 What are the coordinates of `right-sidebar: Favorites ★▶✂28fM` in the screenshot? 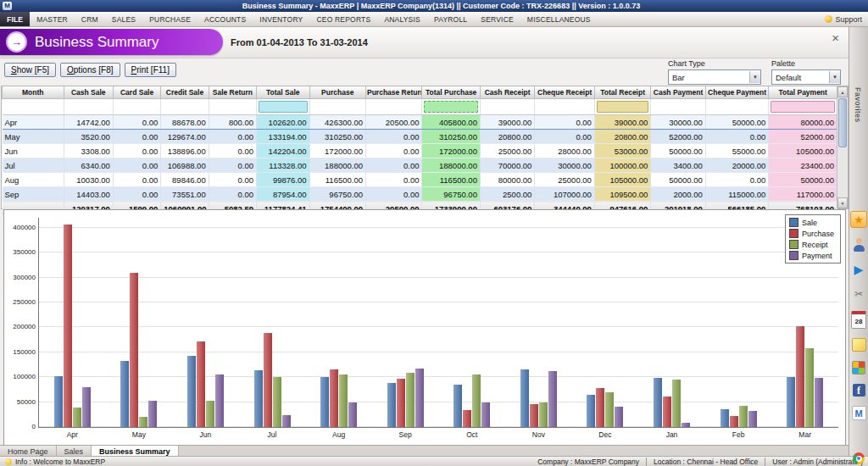 It's located at (858, 241).